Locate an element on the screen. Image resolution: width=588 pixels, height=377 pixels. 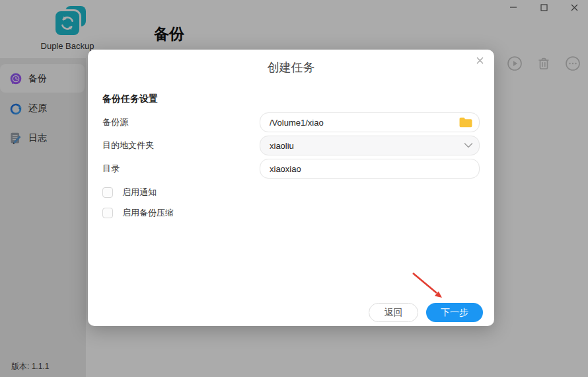
chevron-down-icon is located at coordinates (468, 146).